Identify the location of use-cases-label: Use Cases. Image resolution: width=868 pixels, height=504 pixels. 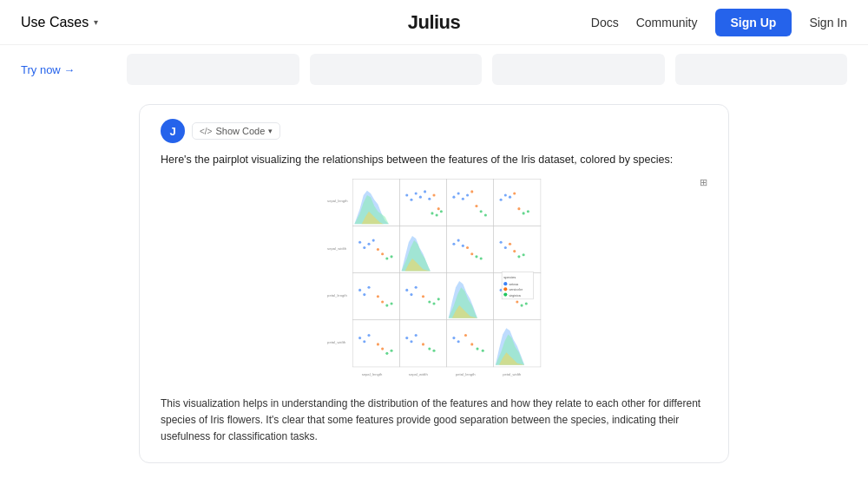
(55, 23).